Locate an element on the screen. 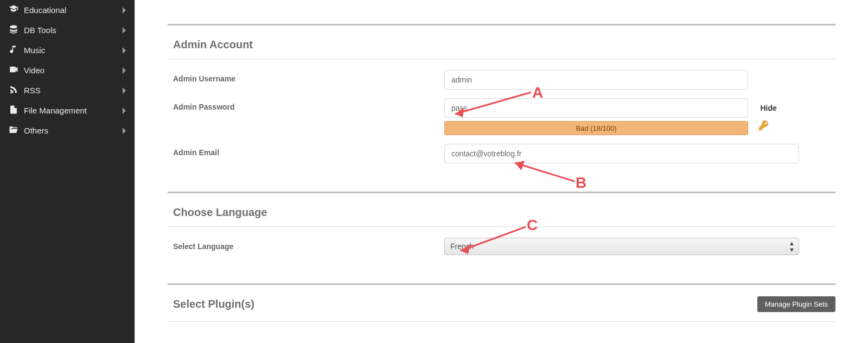  admin-password-input is located at coordinates (596, 108).